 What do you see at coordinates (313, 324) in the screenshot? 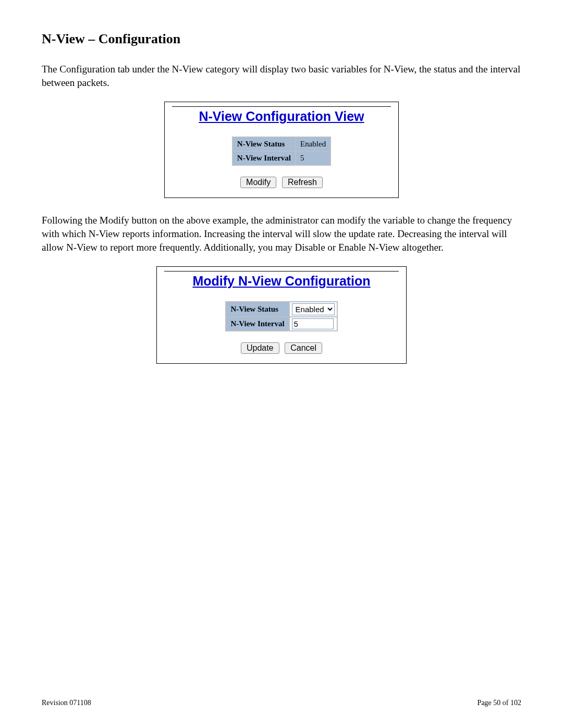
I see `interval-input-cell` at bounding box center [313, 324].